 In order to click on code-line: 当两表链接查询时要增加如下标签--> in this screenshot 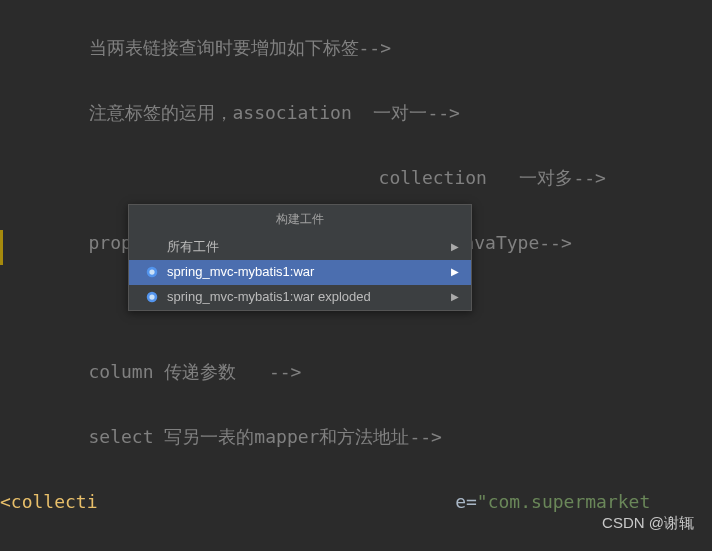, I will do `click(356, 48)`.